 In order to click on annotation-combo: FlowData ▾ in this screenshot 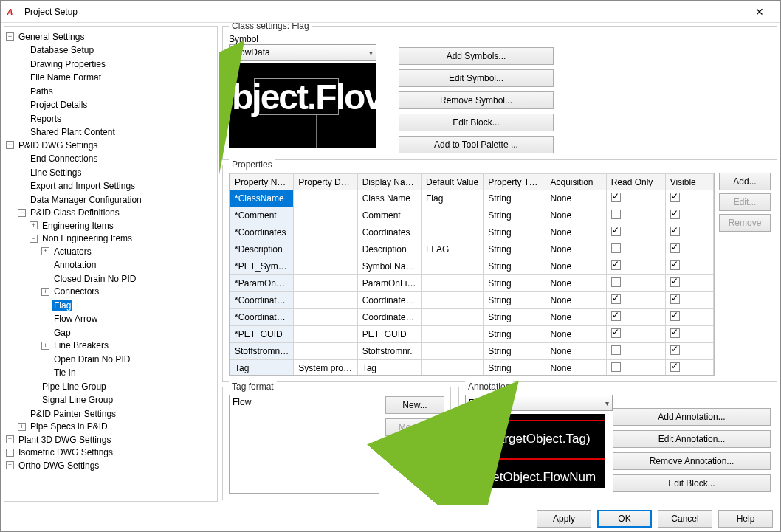, I will do `click(539, 403)`.